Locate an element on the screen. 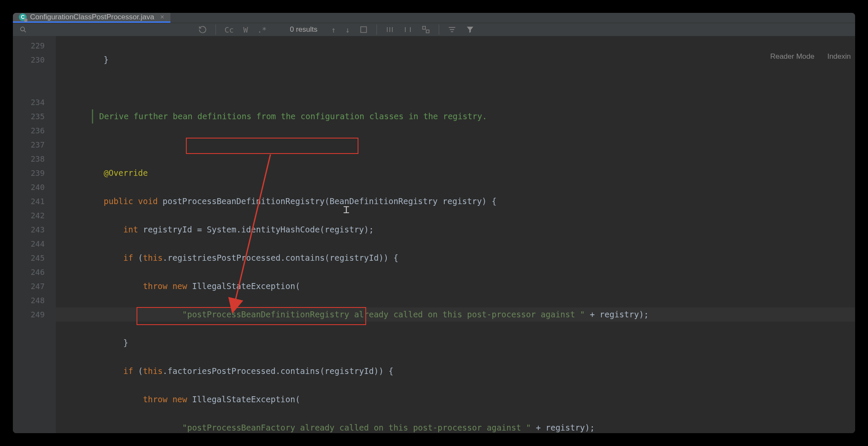  line-number: 230 is located at coordinates (29, 60).